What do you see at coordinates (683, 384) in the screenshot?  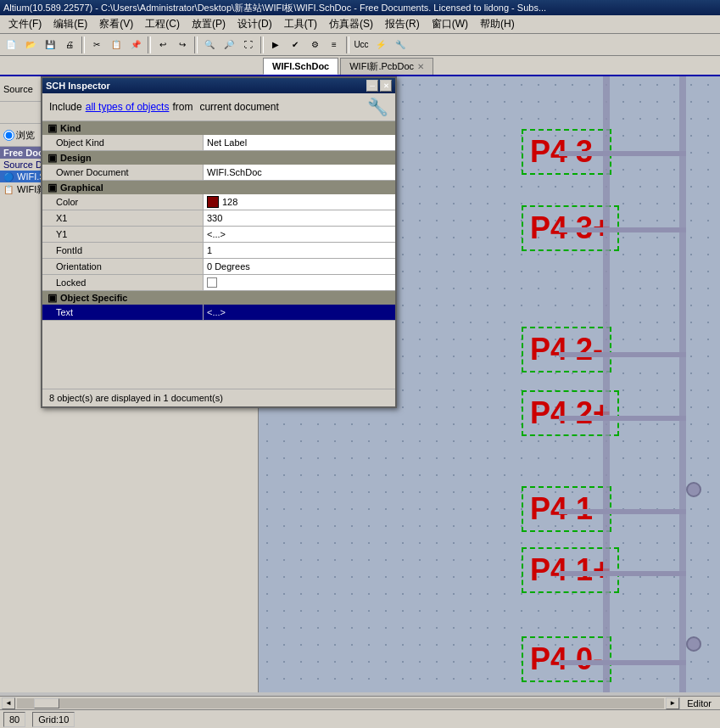 I see `connector-right-bar` at bounding box center [683, 384].